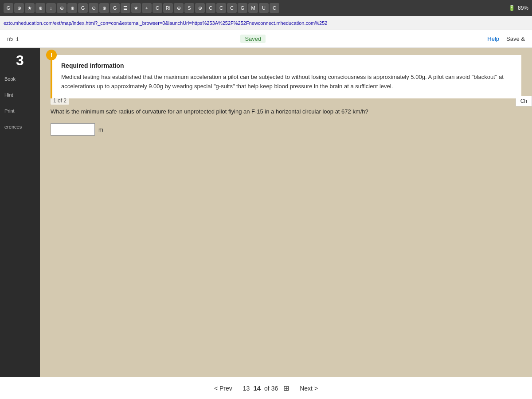 Image resolution: width=532 pixels, height=399 pixels. Describe the element at coordinates (200, 8) in the screenshot. I see `toolbar-icon-15: ⊕` at that location.